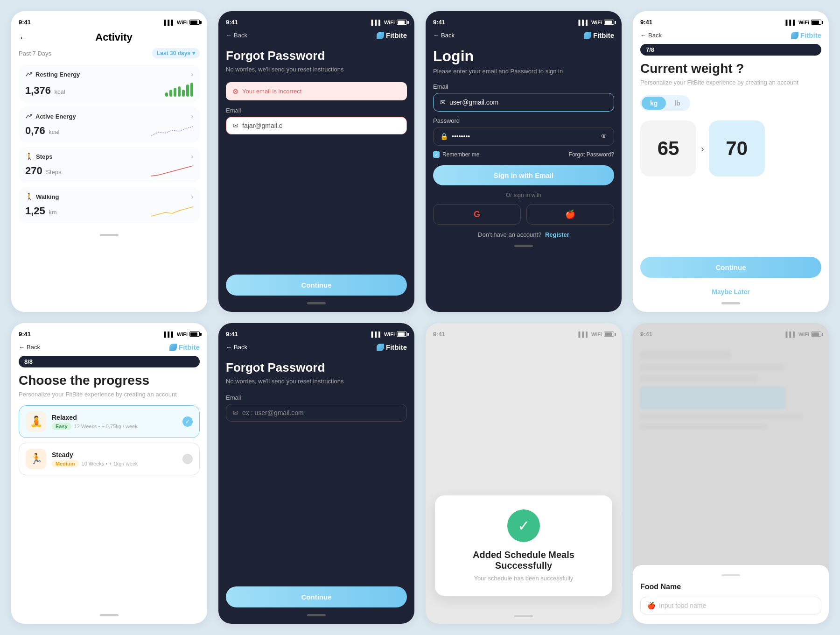 The width and height of the screenshot is (840, 635). What do you see at coordinates (524, 214) in the screenshot?
I see `social-row: G 🍎` at bounding box center [524, 214].